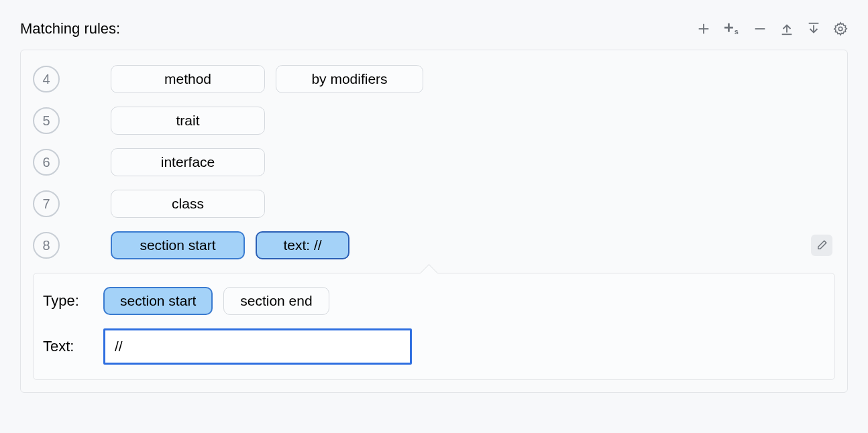 This screenshot has height=433, width=868. I want to click on settings-button, so click(840, 29).